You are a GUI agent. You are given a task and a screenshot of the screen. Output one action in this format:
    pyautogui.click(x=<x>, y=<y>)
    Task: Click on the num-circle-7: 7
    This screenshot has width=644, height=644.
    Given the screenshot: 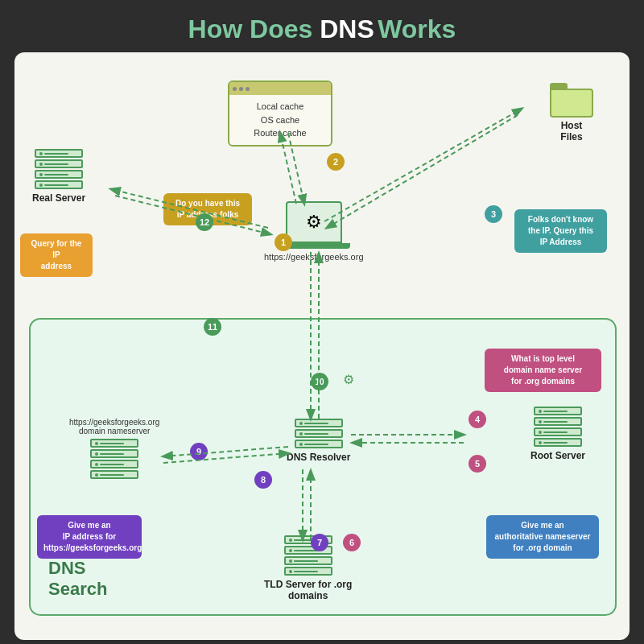 What is the action you would take?
    pyautogui.click(x=320, y=543)
    